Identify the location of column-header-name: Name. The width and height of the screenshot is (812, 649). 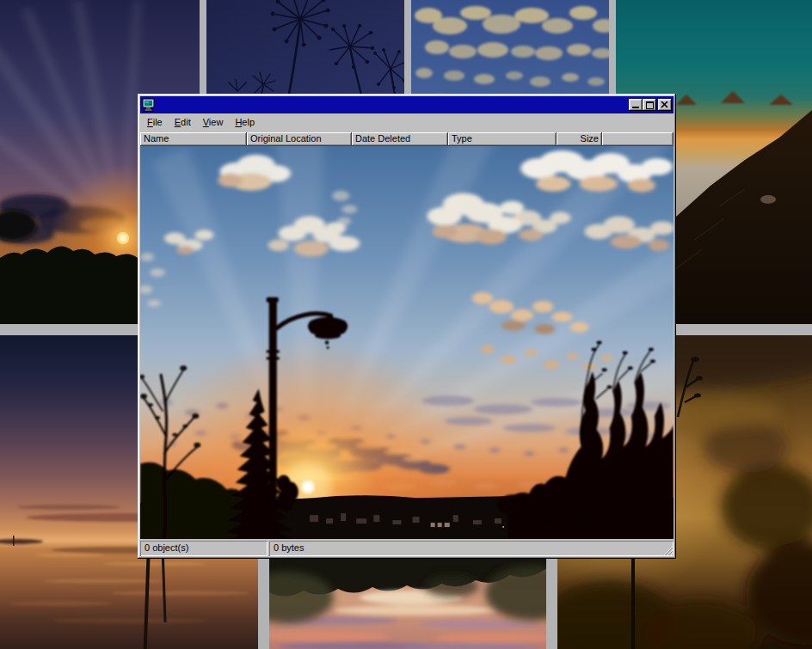
(194, 139).